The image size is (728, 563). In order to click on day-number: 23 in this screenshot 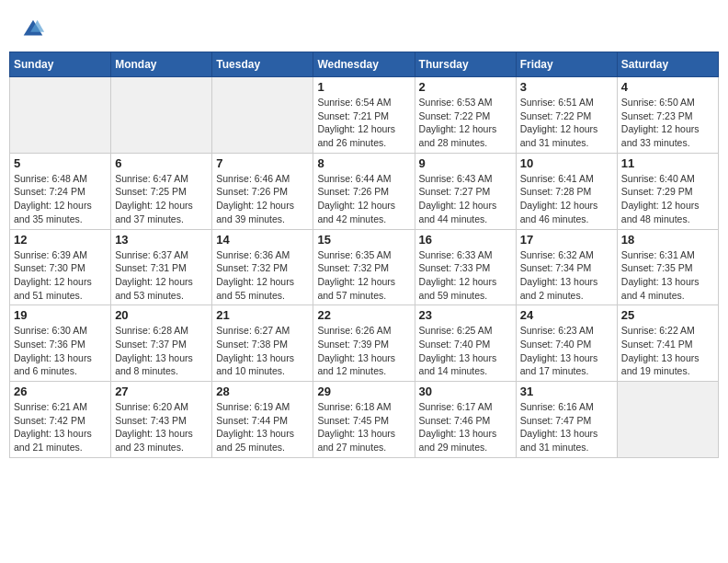, I will do `click(465, 315)`.